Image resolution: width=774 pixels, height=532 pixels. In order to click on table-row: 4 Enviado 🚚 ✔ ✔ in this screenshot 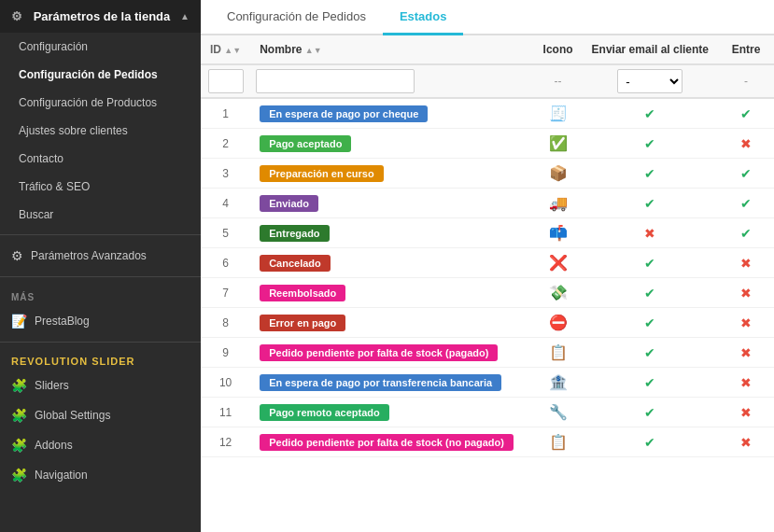, I will do `click(487, 203)`.